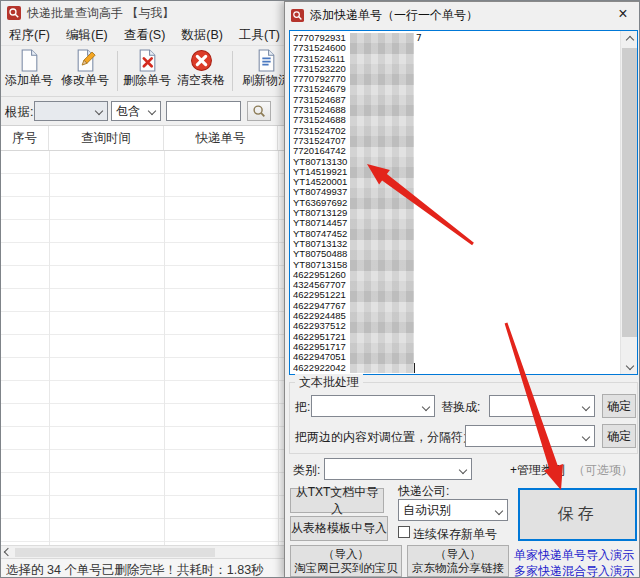  I want to click on category-combobox, so click(398, 469).